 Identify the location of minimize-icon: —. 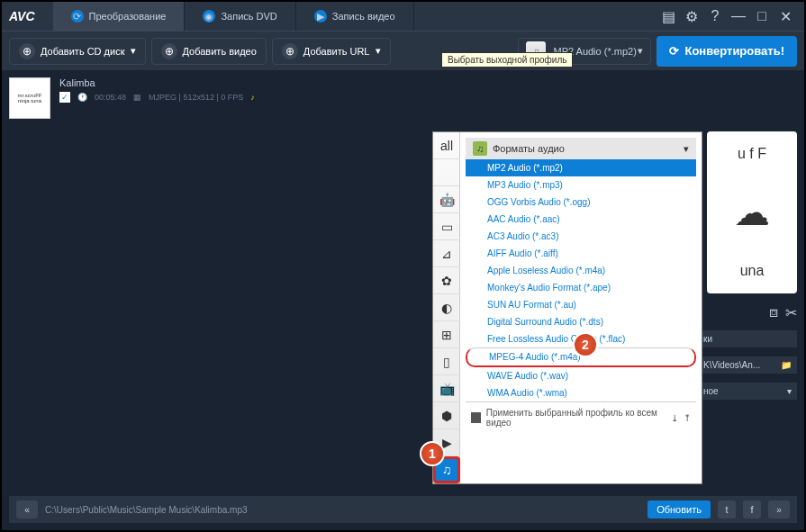
(738, 16).